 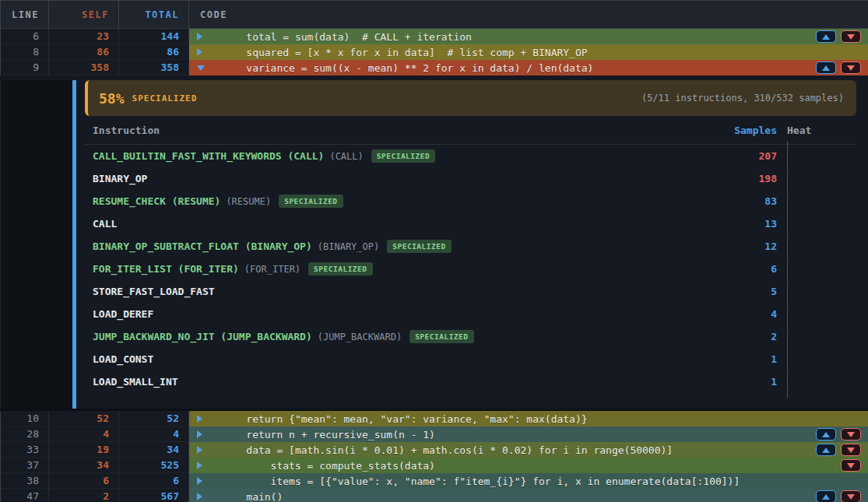 I want to click on code-text: stats = compute_stats(data), so click(x=324, y=465).